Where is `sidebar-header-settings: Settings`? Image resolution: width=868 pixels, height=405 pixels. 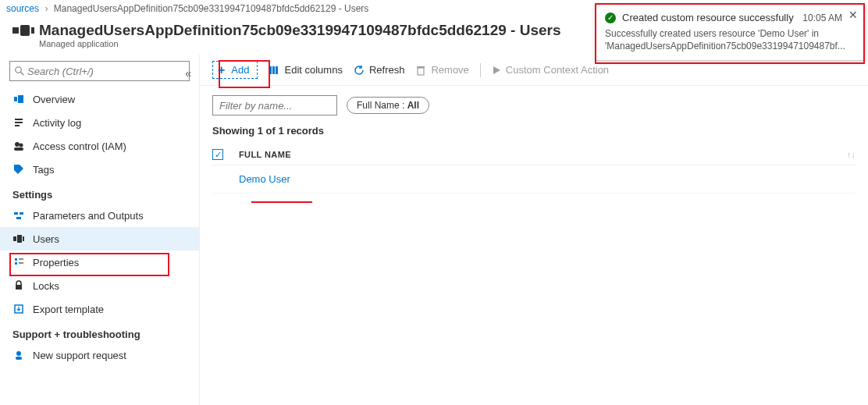 sidebar-header-settings: Settings is located at coordinates (100, 192).